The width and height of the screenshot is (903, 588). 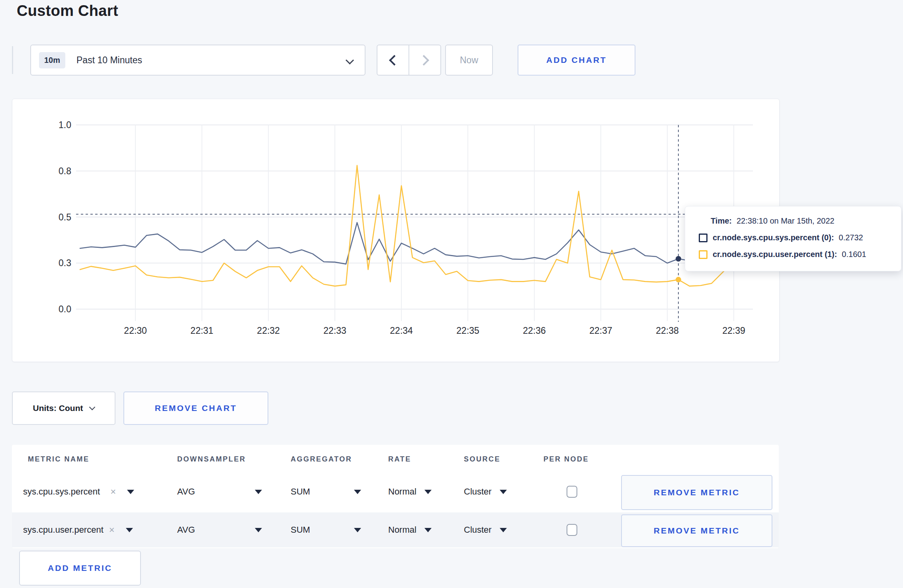 I want to click on chart-hover-tooltip: Time:22:38:10 on Mar 15th, 2022 cr.node.…, so click(x=793, y=239).